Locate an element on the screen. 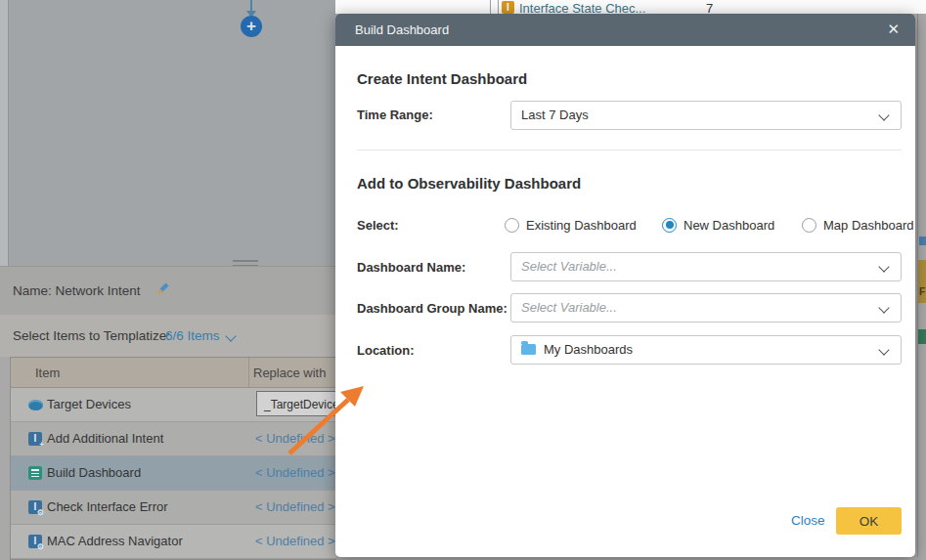  mac-address-navigator-icon: I⚙ is located at coordinates (35, 541).